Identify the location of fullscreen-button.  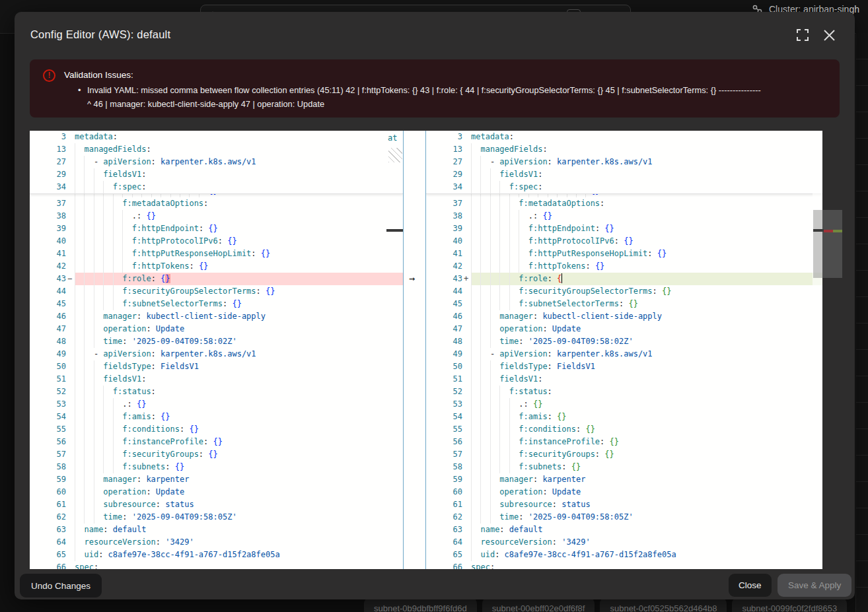
(803, 35).